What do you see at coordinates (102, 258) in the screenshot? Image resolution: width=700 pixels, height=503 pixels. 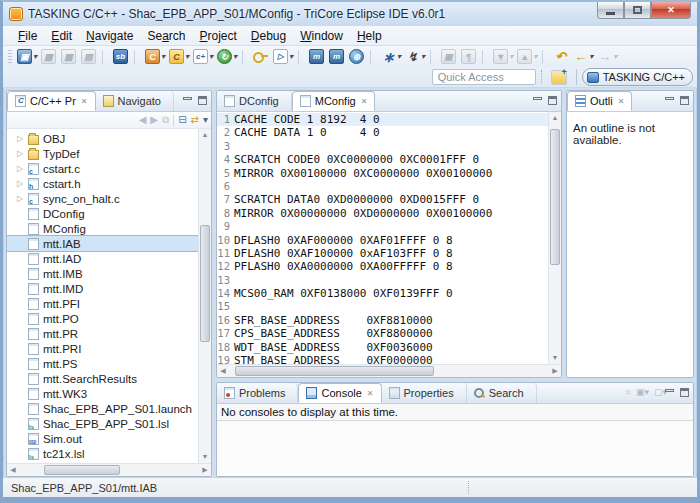 I see `tree-item: mtt.IAD` at bounding box center [102, 258].